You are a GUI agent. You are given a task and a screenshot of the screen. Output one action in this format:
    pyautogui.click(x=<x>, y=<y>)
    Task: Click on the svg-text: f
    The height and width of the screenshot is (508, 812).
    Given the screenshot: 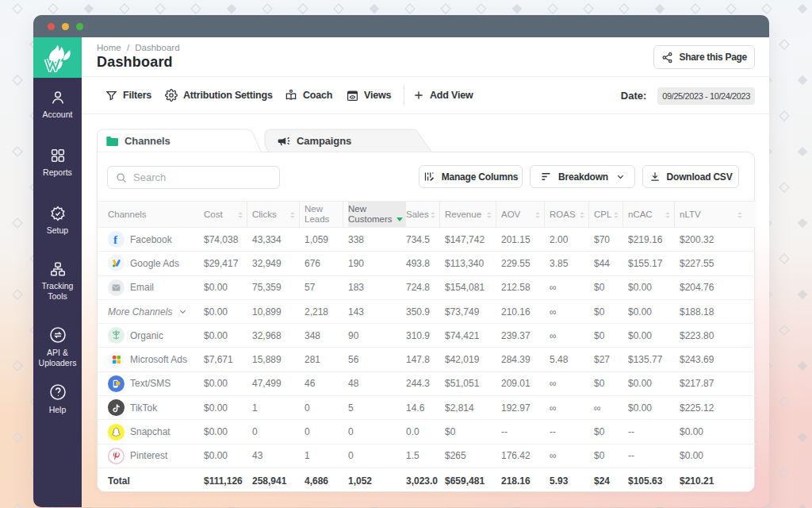 What is the action you would take?
    pyautogui.click(x=116, y=240)
    